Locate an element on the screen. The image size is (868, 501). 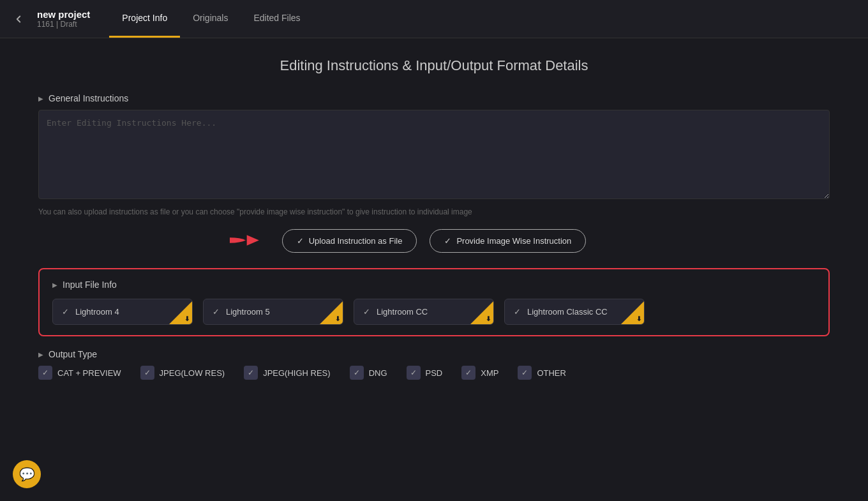
lr5-check-icon: ✓ is located at coordinates (216, 311).